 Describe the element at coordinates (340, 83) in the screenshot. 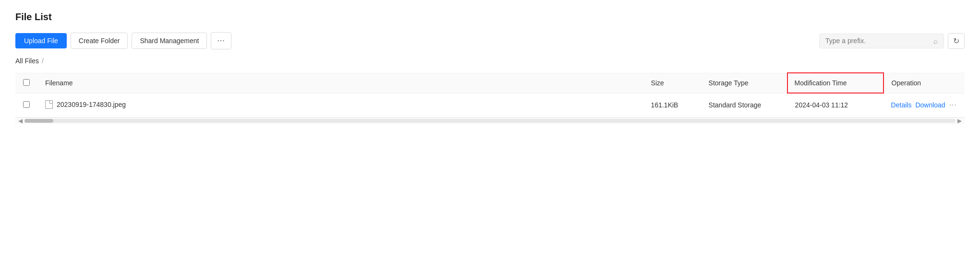

I see `col-header-filename: Filename` at that location.